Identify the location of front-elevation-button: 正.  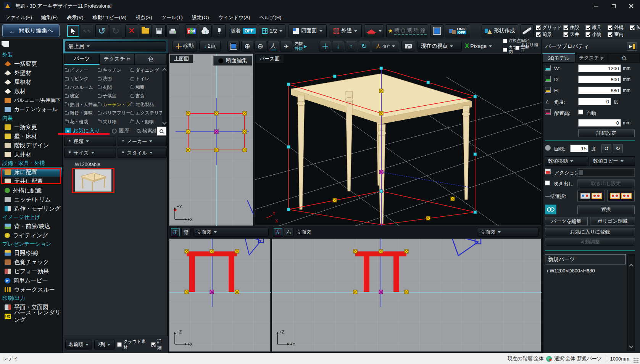
(176, 232).